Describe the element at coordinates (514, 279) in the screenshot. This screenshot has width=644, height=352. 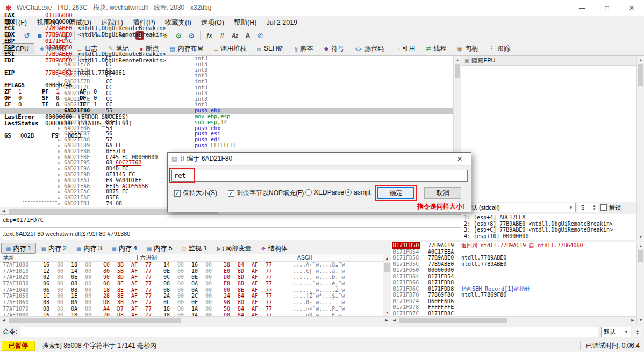
I see `stack-view: 0171FD5077B9AC19返回到 ntdll.77B9AC19 自 ntd…` at that location.